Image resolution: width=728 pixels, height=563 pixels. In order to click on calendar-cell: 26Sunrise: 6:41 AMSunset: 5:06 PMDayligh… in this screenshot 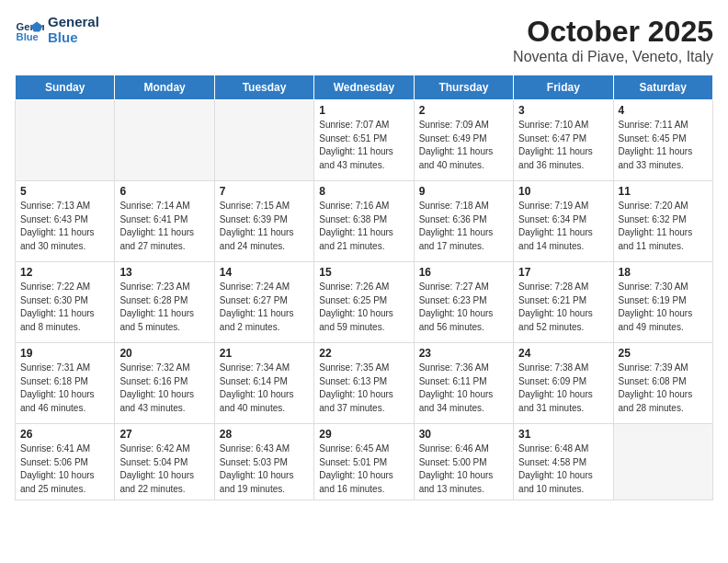, I will do `click(65, 462)`.